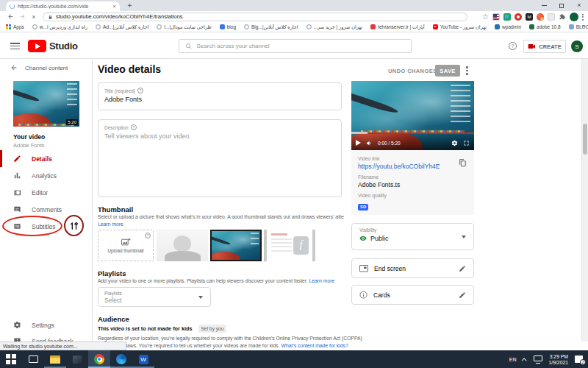 The height and width of the screenshot is (368, 588). What do you see at coordinates (115, 6) in the screenshot?
I see `tab-close-icon: ×` at bounding box center [115, 6].